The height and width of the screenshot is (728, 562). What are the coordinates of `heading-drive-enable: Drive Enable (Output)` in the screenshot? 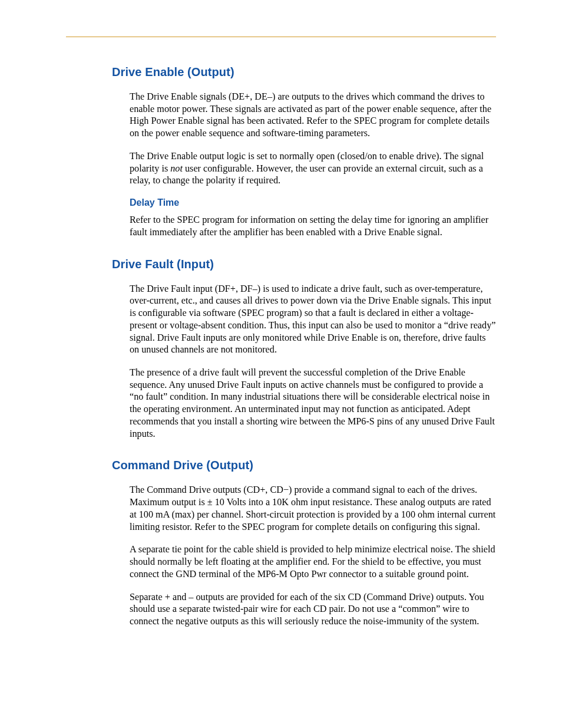 It's located at (304, 72).